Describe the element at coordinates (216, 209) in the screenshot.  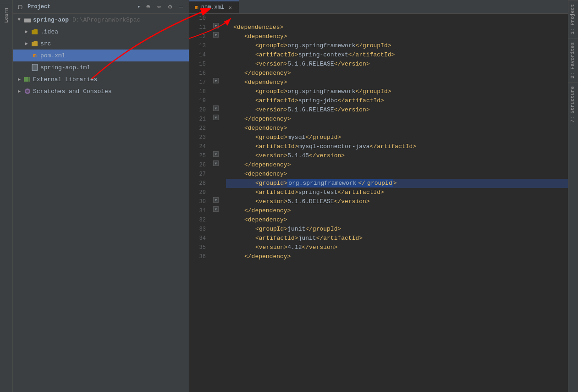
I see `fold-marker-32: ▼` at that location.